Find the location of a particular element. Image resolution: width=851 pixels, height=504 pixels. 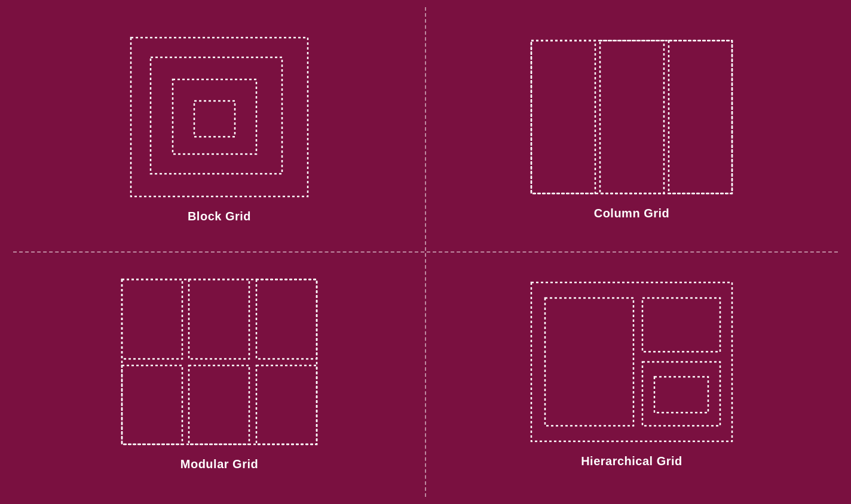

column-grid-diagram is located at coordinates (632, 117).